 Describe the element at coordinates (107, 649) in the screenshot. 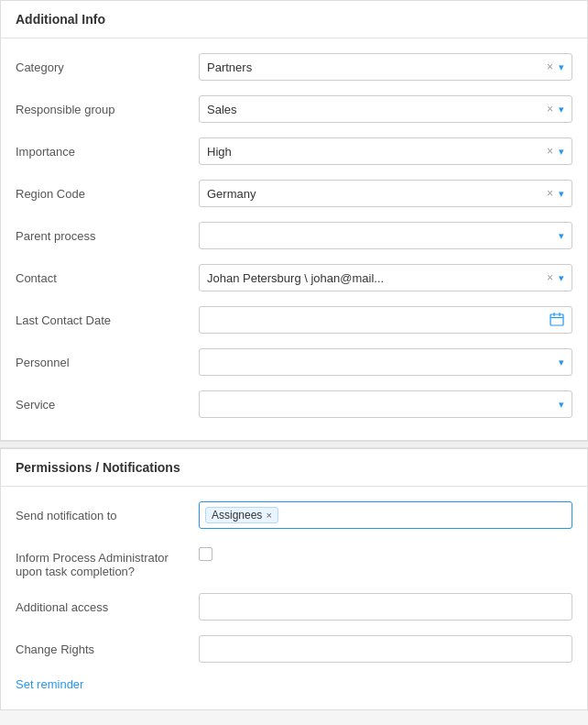

I see `change-rights-label: Change Rights` at that location.